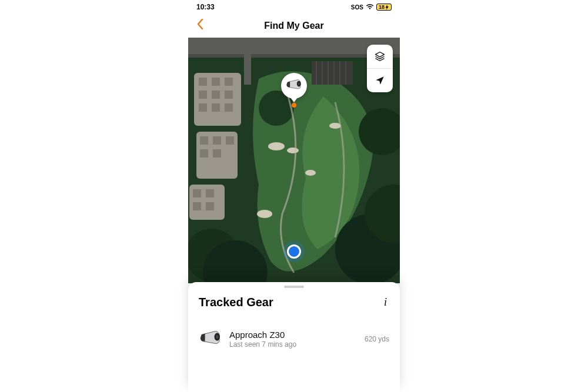 Image resolution: width=588 pixels, height=392 pixels. Describe the element at coordinates (372, 7) in the screenshot. I see `status-icons: SOS 18` at that location.